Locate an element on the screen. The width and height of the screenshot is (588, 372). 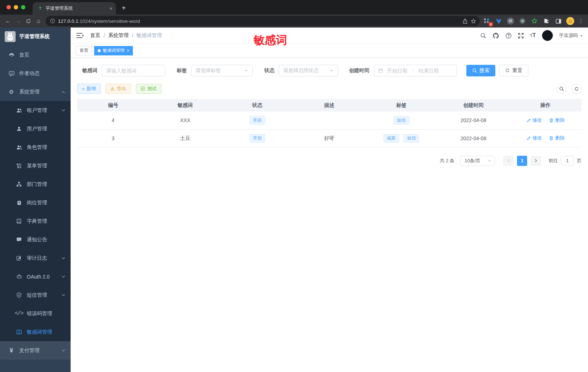
favicon-leaf-icon is located at coordinates (40, 8).